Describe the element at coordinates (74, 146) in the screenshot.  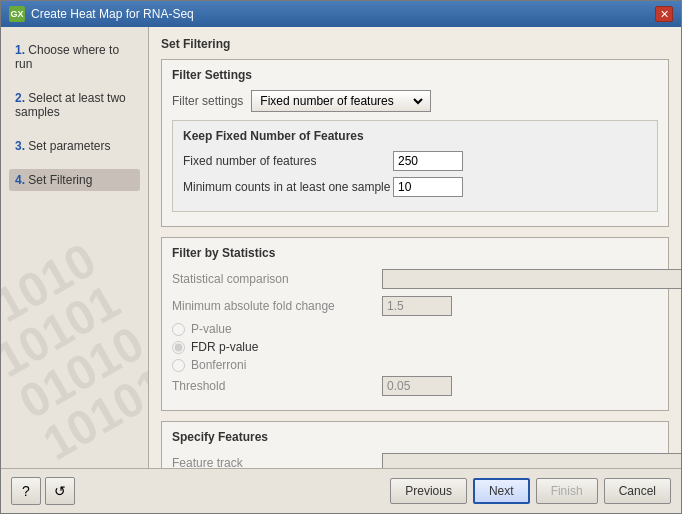
I see `sidebar-item-set-parameters: 3. Set parameters` at that location.